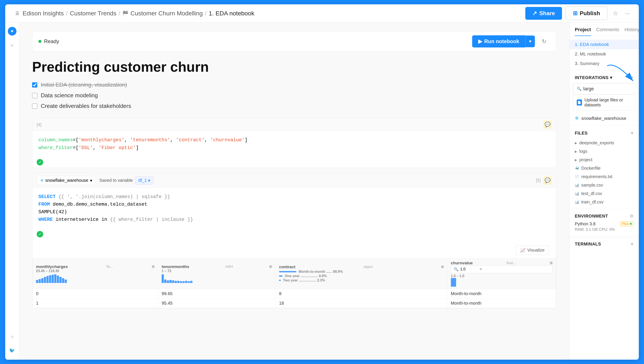 This screenshot has height=364, width=644. I want to click on sidebar-user-btn: 🐦, so click(12, 350).